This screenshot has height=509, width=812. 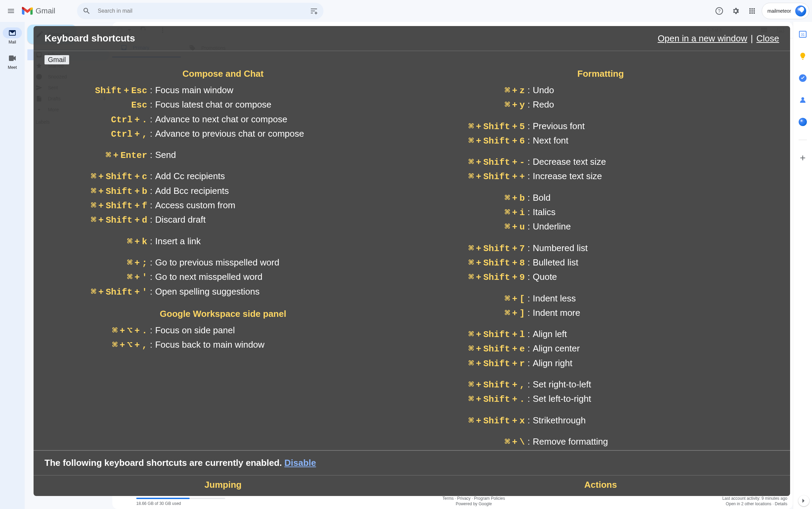 I want to click on rail-mail: Mail, so click(x=12, y=36).